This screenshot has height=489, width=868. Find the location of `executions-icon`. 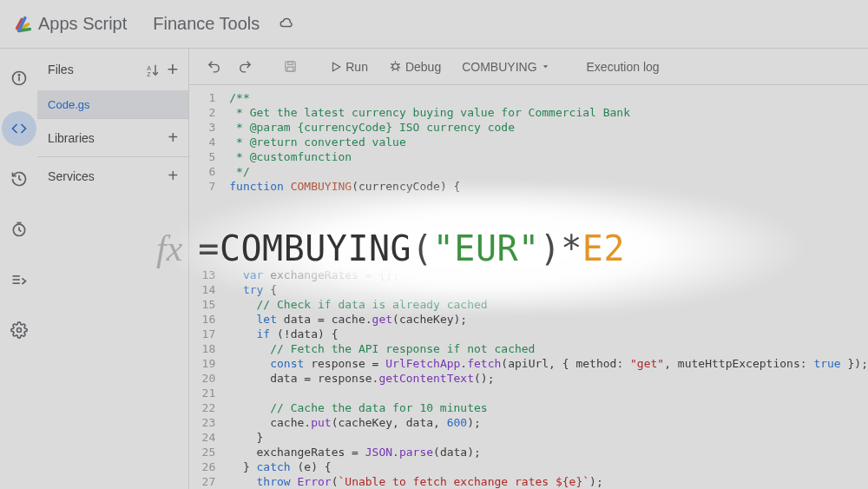

executions-icon is located at coordinates (19, 280).